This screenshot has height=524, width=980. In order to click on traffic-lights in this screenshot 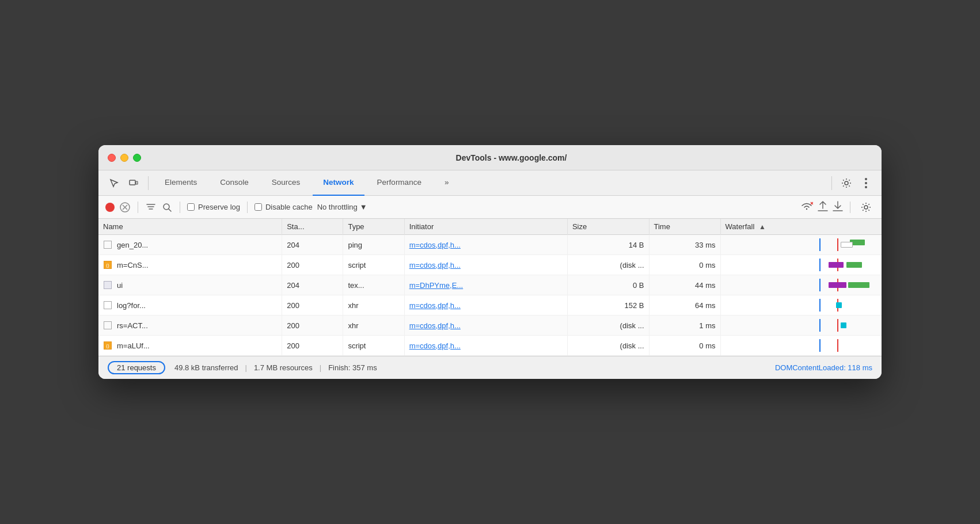, I will do `click(124, 158)`.